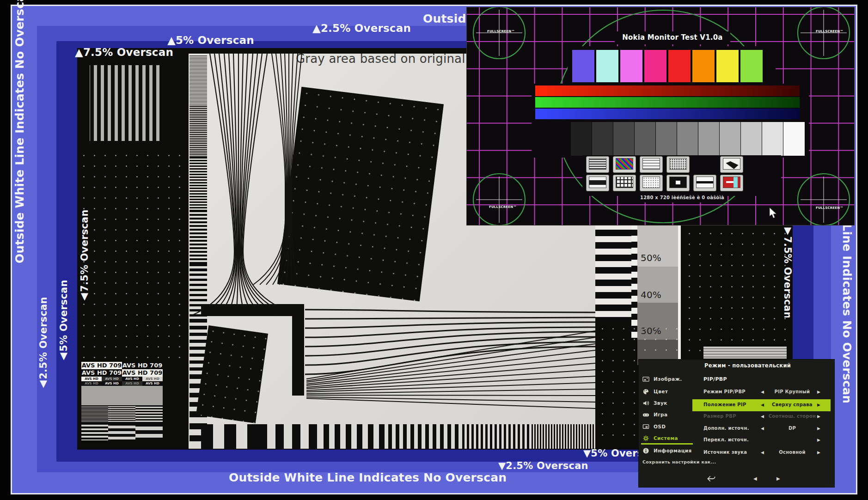 The height and width of the screenshot is (500, 868). Describe the element at coordinates (398, 436) in the screenshot. I see `pixel-comb` at that location.